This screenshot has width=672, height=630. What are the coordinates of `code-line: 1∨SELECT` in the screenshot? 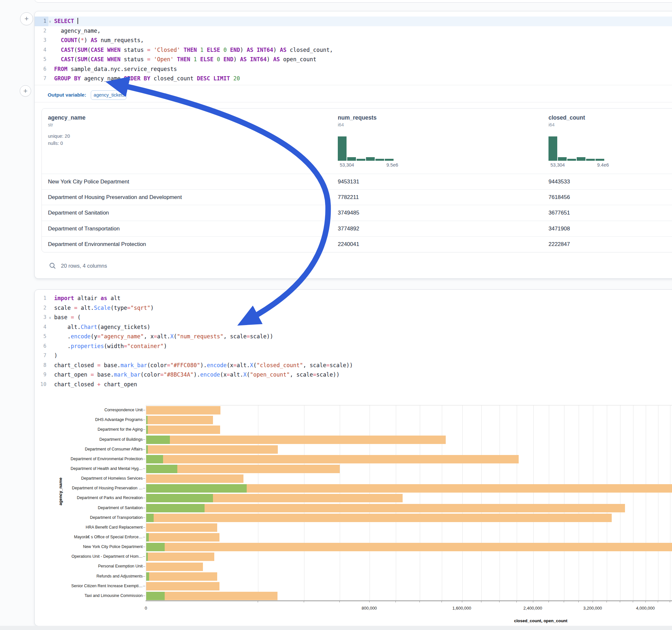 It's located at (354, 22).